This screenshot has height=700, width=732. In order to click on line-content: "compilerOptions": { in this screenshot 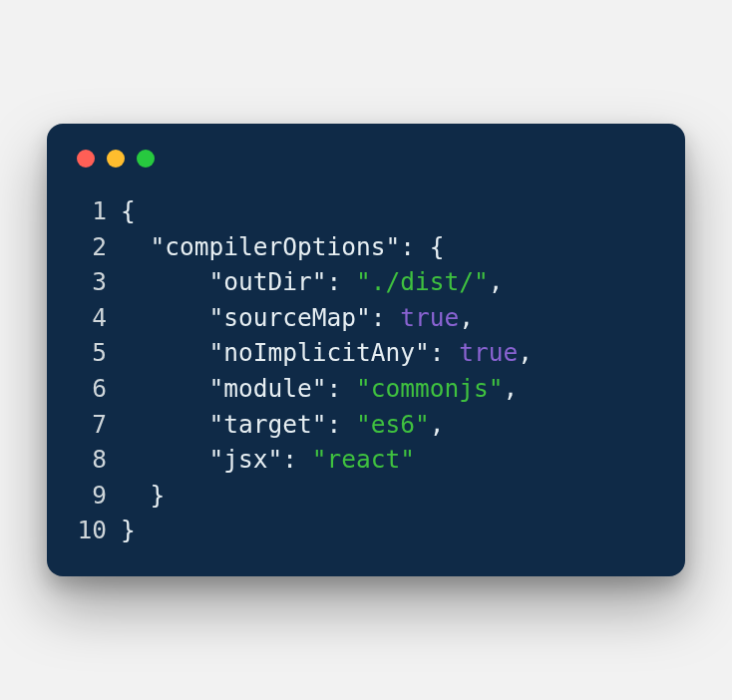, I will do `click(283, 247)`.